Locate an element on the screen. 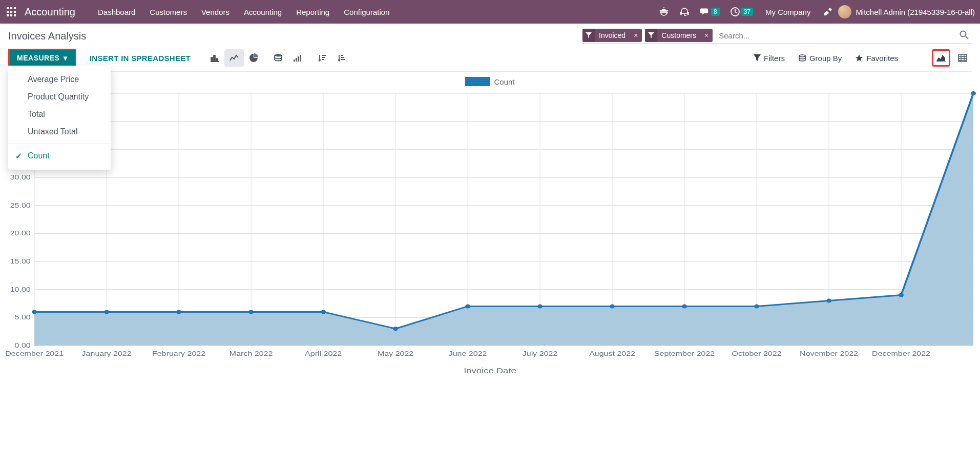 This screenshot has width=980, height=465. measures-button: MEASURES ▾ is located at coordinates (42, 58).